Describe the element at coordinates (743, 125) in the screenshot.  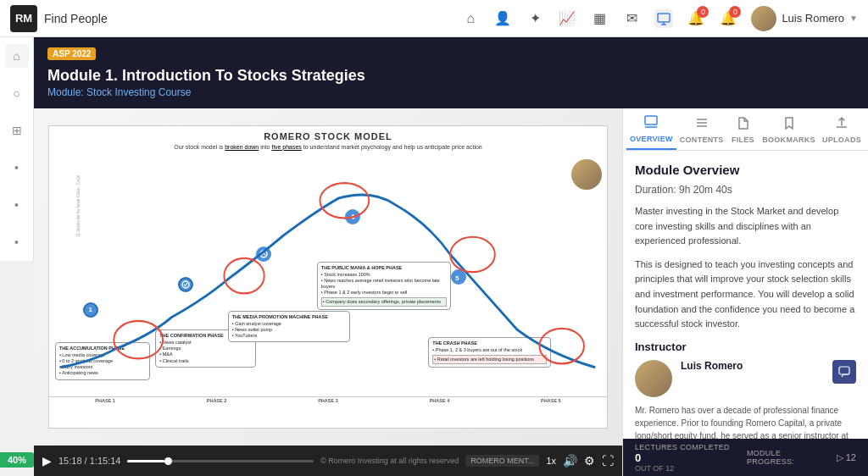
I see `files-icon` at that location.